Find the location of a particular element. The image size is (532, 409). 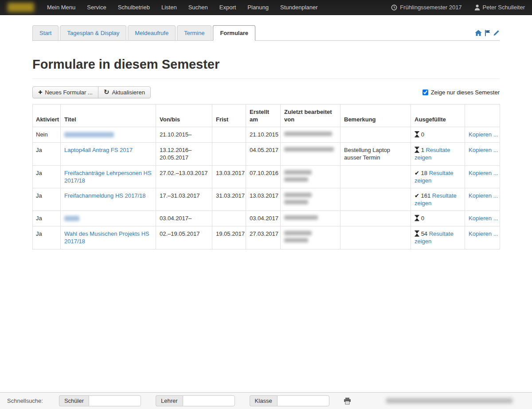

form-title-link: Wahl des Musischen Projekts HS 2017/18 is located at coordinates (107, 238).